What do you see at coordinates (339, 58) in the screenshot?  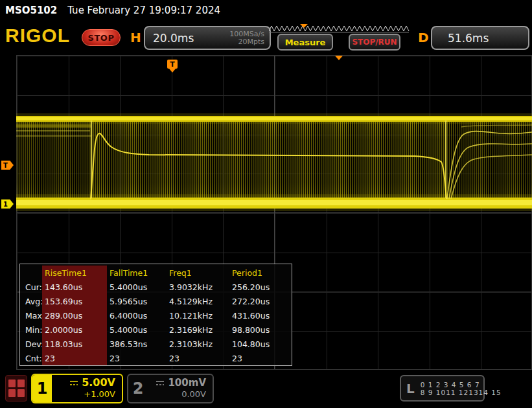 I see `delay-position-marker-icon` at bounding box center [339, 58].